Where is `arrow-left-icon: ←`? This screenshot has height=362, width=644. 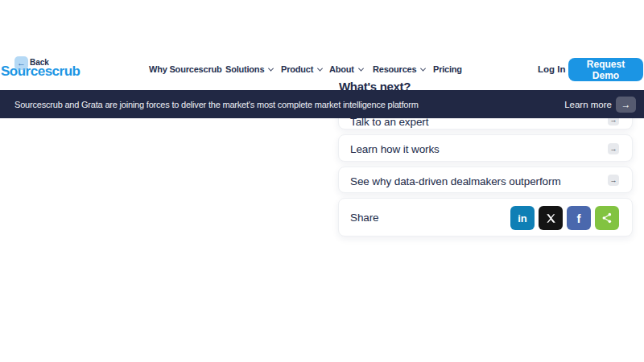 arrow-left-icon: ← is located at coordinates (21, 63).